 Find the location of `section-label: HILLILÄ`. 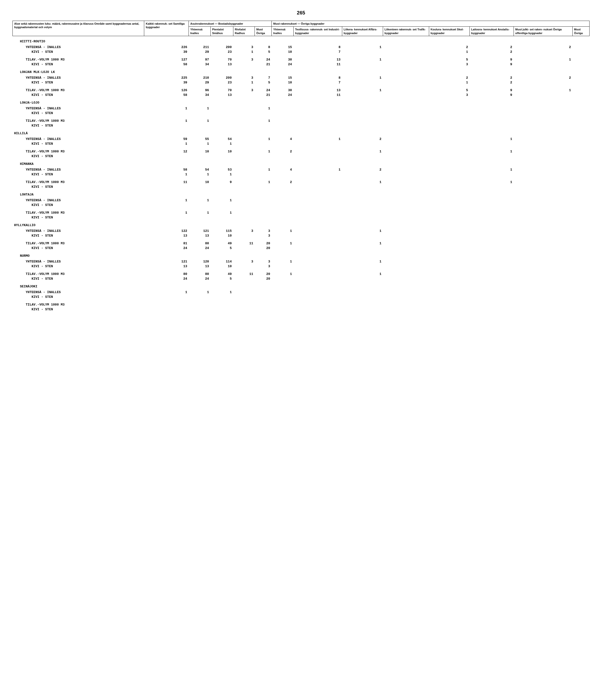

section-label: HILLILÄ is located at coordinates (301, 132).